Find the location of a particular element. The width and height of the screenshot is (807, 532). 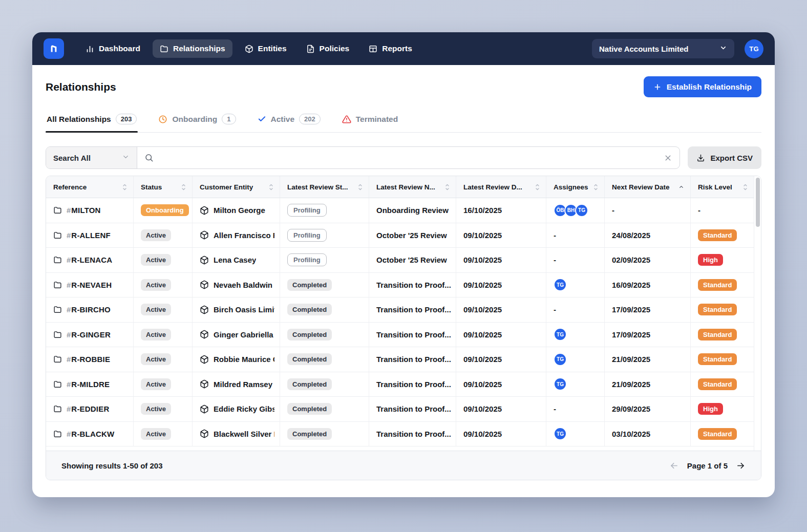

column-header-reference: Reference is located at coordinates (90, 187).